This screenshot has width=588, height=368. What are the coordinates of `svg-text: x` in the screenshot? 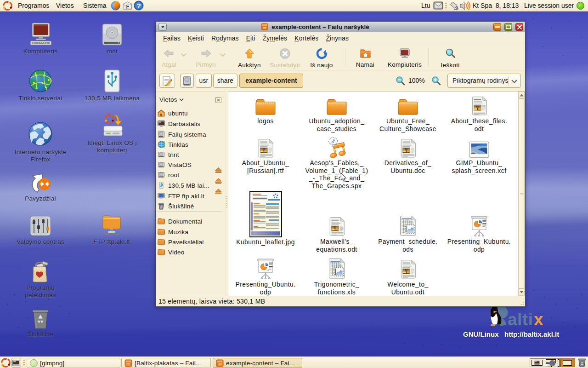 It's located at (538, 319).